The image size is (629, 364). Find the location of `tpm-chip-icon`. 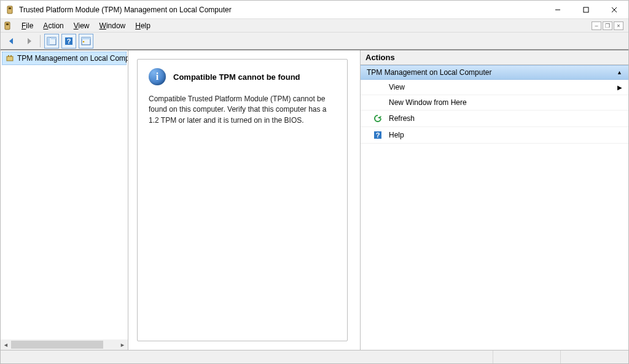

tpm-chip-icon is located at coordinates (10, 58).